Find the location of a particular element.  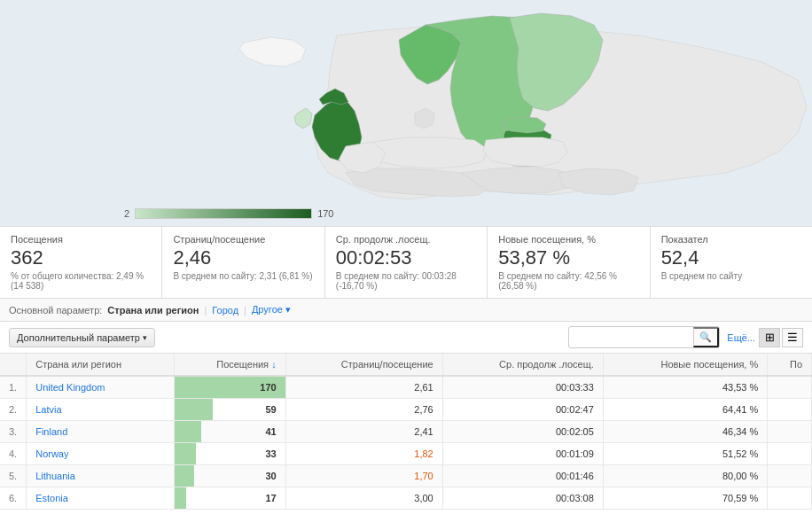

stat-new-sub: В среднем по сайту: 42,56 % (26,58 %) is located at coordinates (568, 281).